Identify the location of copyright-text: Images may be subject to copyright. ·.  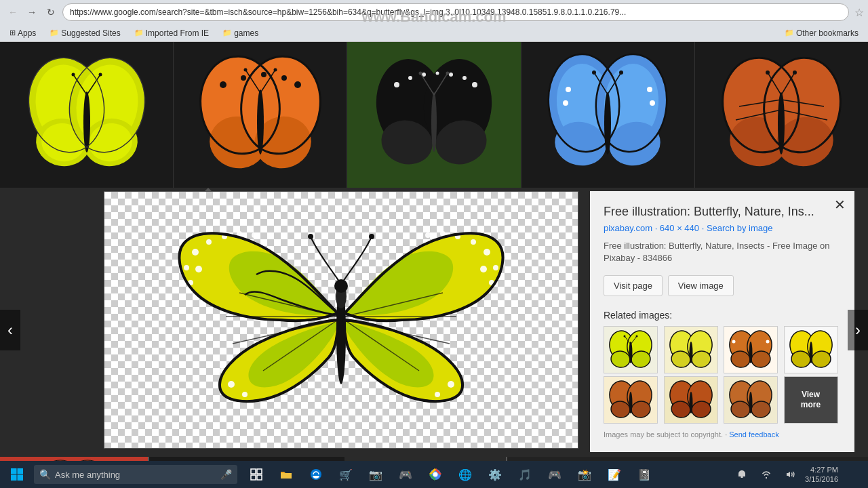
(666, 434).